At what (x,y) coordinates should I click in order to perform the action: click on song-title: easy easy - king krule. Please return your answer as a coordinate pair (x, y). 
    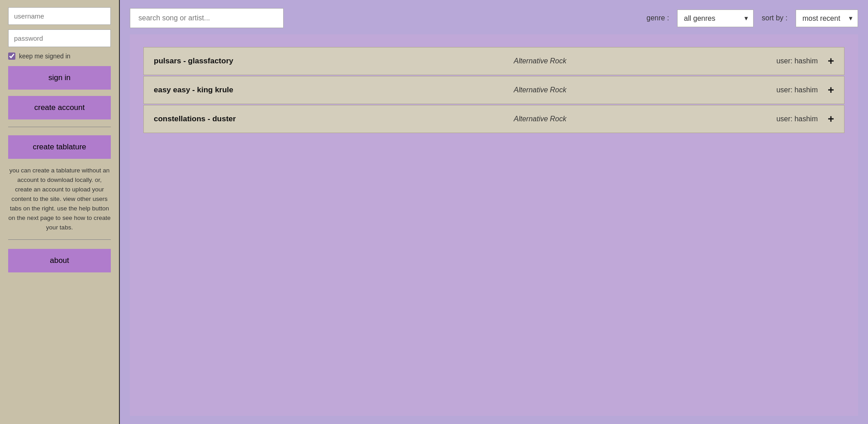
    Looking at the image, I should click on (253, 90).